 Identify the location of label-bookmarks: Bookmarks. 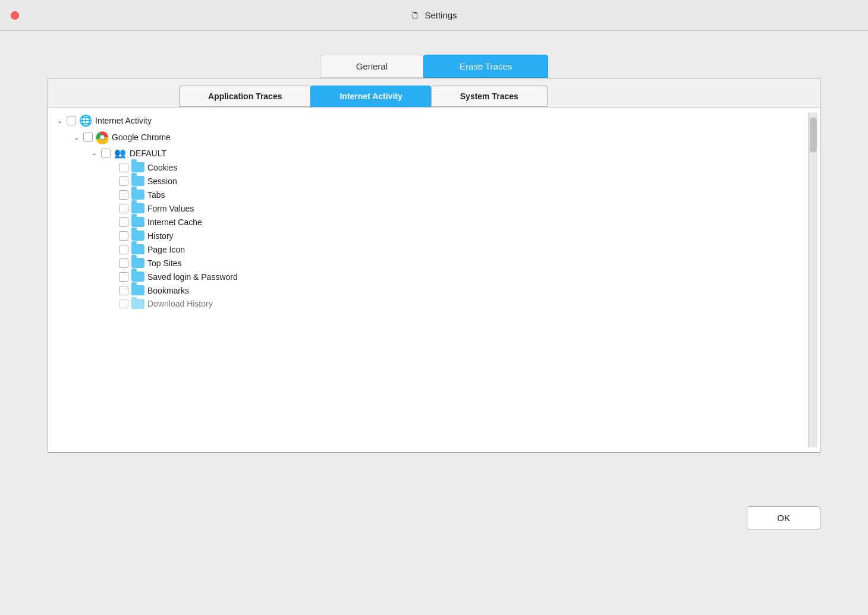
(168, 291).